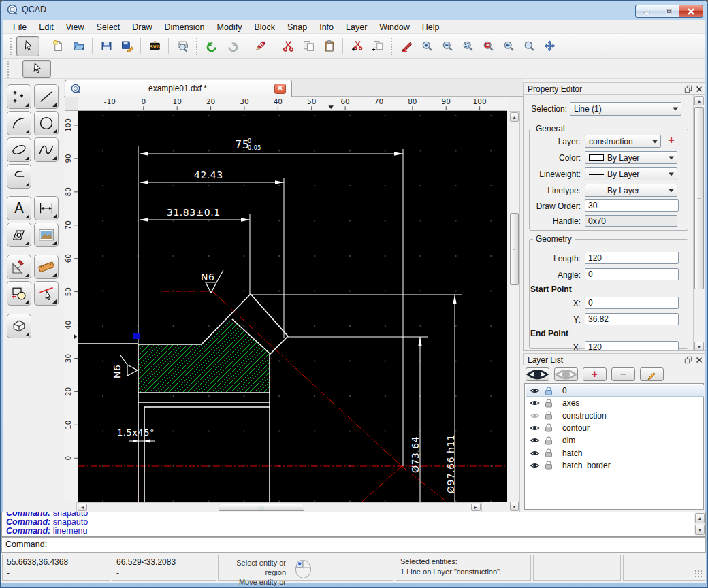 The image size is (708, 588). I want to click on copy-button, so click(308, 46).